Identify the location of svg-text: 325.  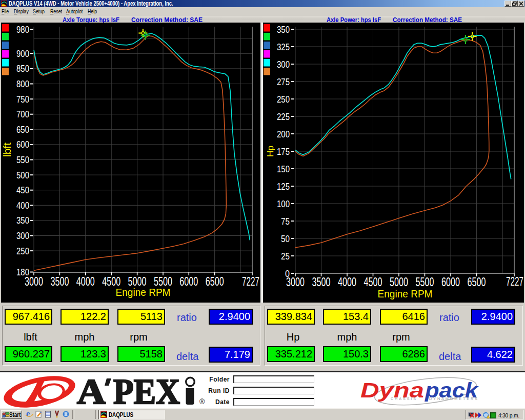
(283, 47).